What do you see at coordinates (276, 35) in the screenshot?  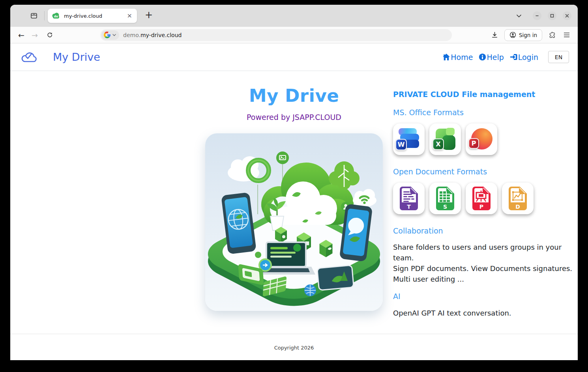 I see `address-bar: demo.my-drive.cloud` at bounding box center [276, 35].